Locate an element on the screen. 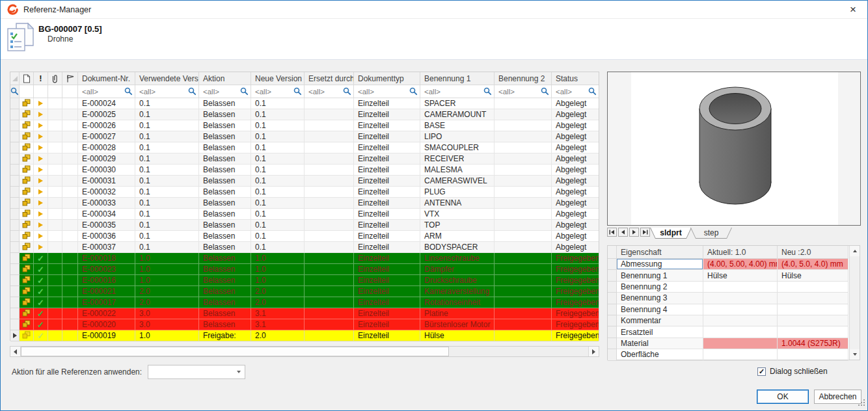 The image size is (868, 411). corner-select-cell is located at coordinates (15, 79).